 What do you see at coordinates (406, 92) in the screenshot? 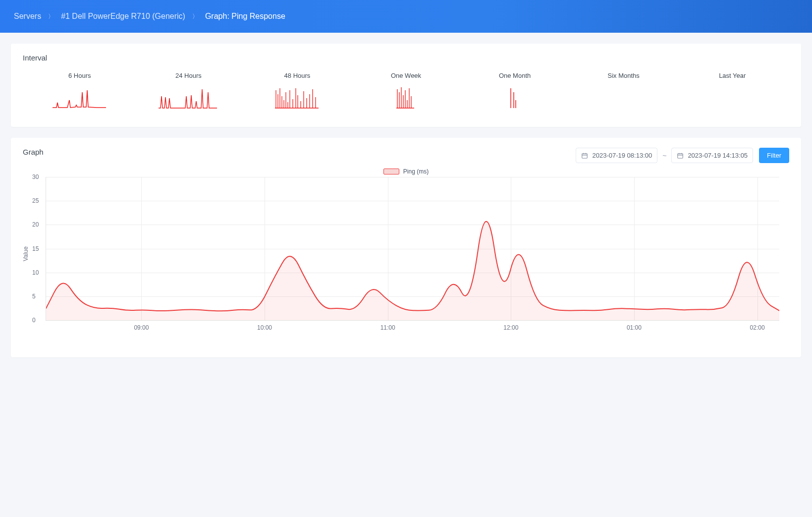
I see `interval-list: 6 Hours 24 Hours 48 Hours` at bounding box center [406, 92].